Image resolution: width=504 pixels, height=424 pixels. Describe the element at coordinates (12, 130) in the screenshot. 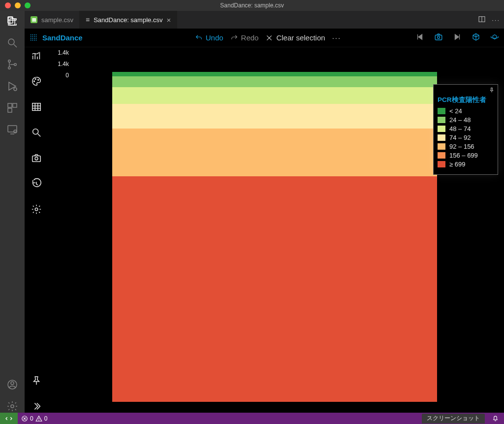

I see `remote-explorer-icon` at that location.